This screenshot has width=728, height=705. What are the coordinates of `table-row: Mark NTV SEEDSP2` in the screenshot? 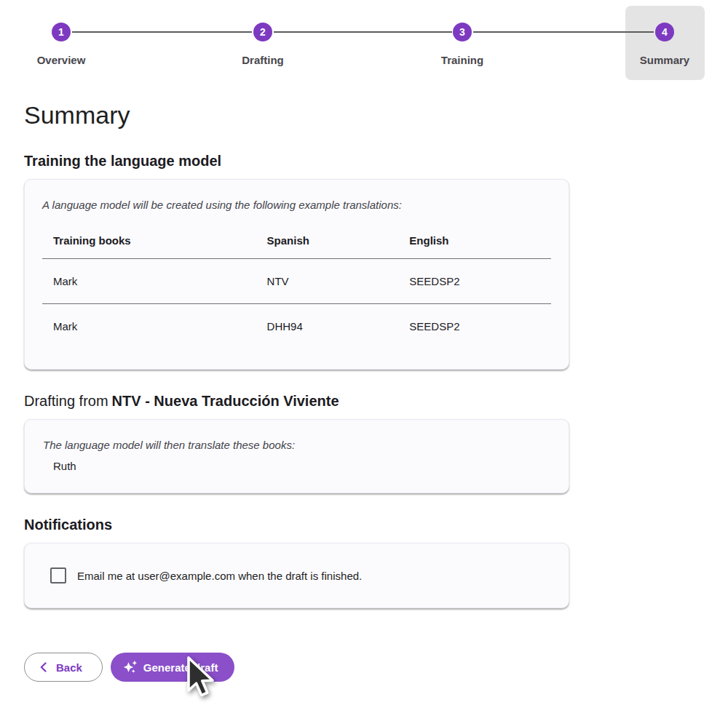 It's located at (297, 282).